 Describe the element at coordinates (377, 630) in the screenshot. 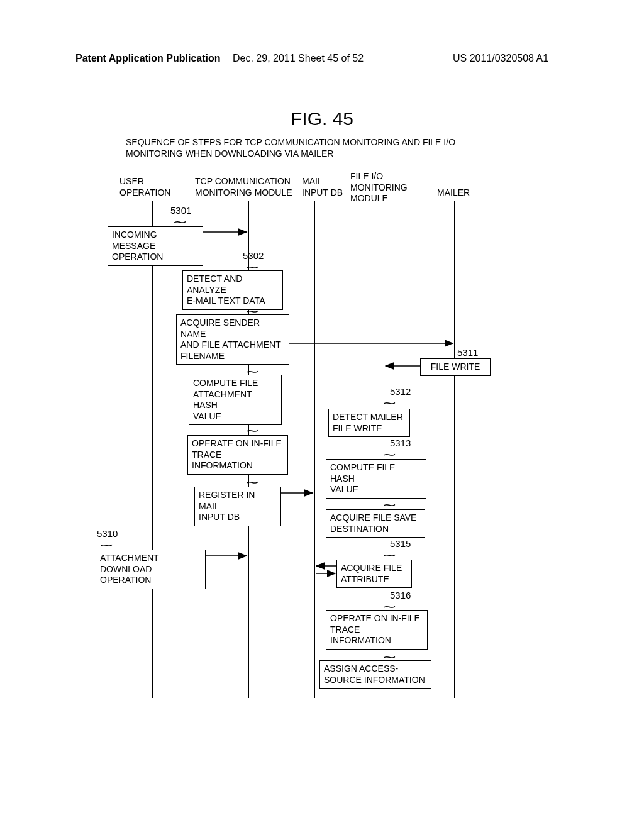

I see `step-operate-trace-right: OPERATE ON IN-FILE TRACE INFORMATION` at that location.